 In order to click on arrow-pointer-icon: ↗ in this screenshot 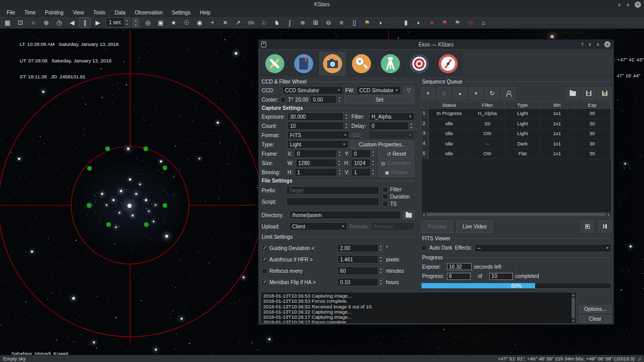, I will do `click(238, 23)`.